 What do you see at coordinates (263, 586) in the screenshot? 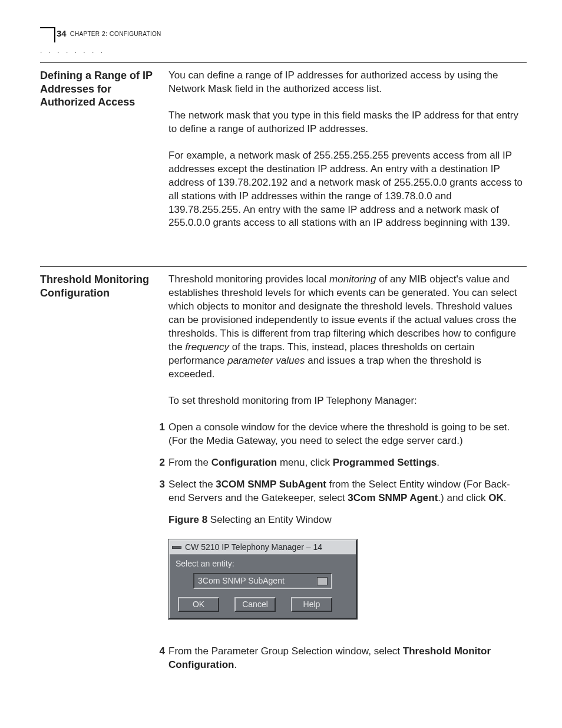
I see `dialog-body: Select an entity: 3Com SNMP SubAgent OK` at bounding box center [263, 586].